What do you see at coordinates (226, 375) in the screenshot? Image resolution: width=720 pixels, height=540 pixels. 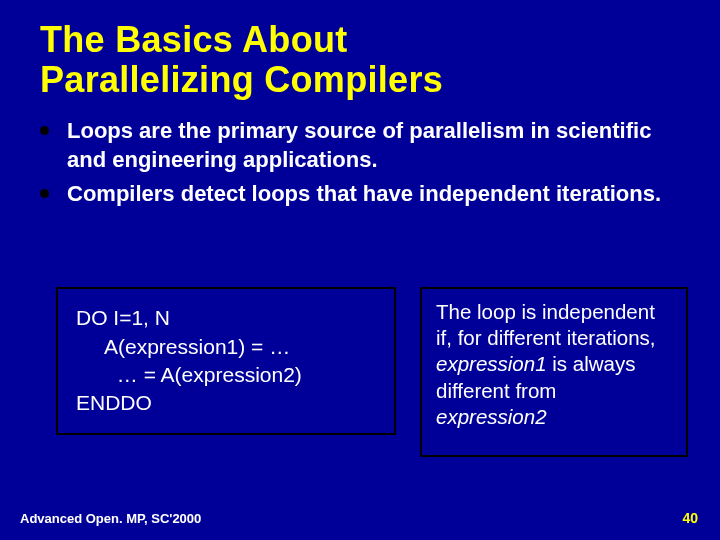 I see `code-line: … = A(expression2)` at bounding box center [226, 375].